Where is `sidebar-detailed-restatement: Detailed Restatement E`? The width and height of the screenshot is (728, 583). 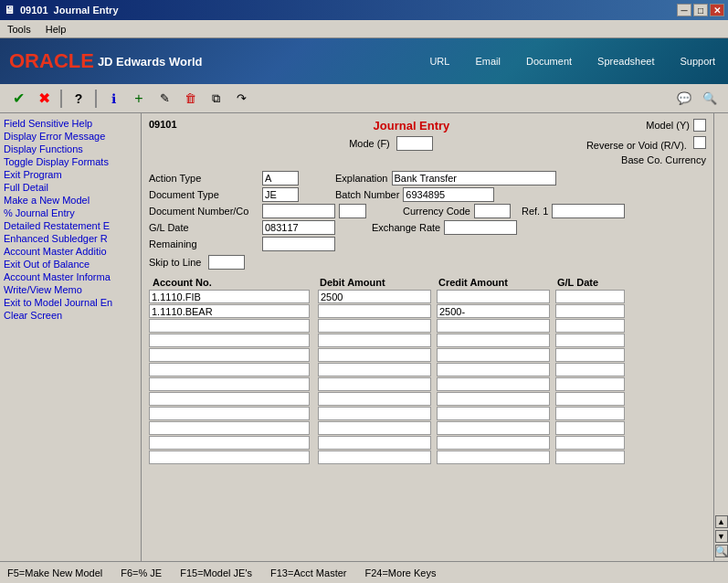 sidebar-detailed-restatement: Detailed Restatement E is located at coordinates (70, 226).